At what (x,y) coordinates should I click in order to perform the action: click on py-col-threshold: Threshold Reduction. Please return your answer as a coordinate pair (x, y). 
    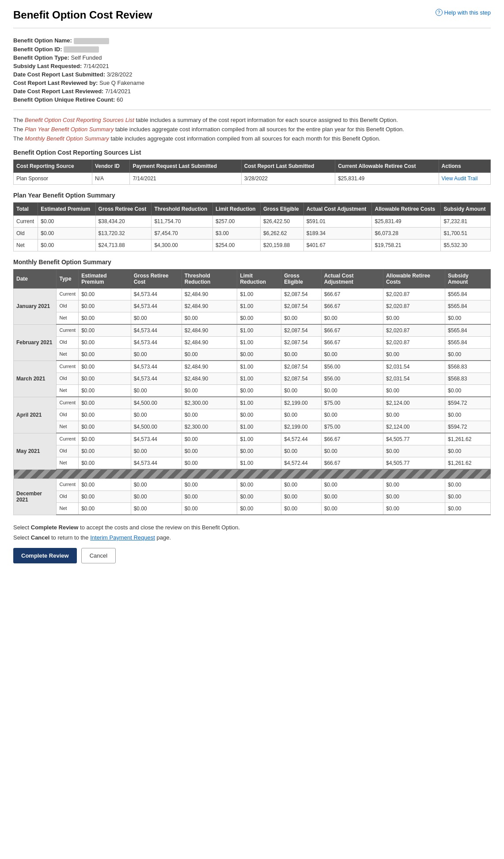
    Looking at the image, I should click on (182, 209).